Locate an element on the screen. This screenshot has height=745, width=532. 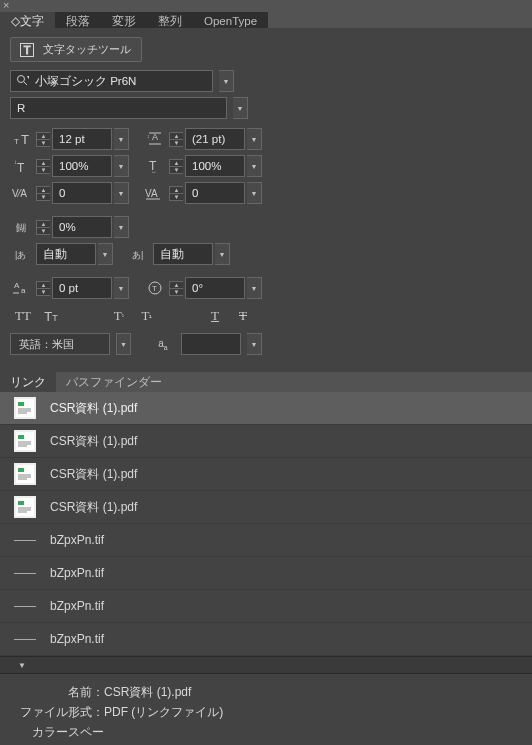
tab-links: リンク is located at coordinates (28, 382).